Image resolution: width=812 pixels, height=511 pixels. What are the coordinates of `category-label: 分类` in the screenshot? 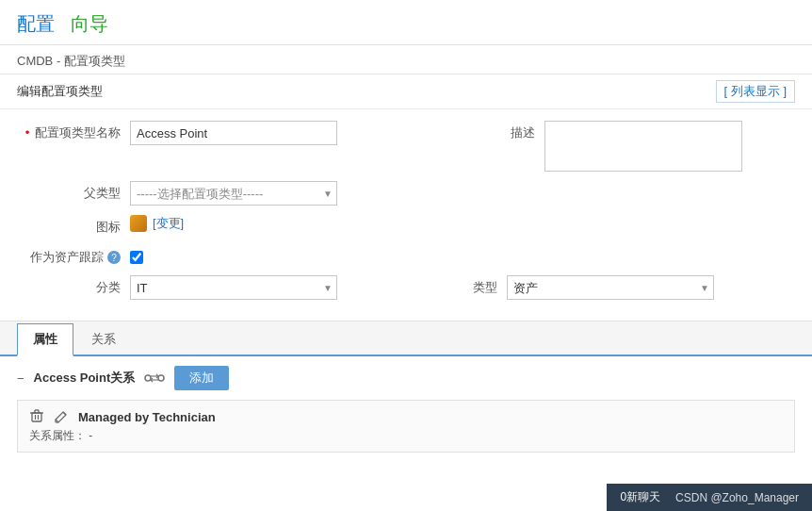 It's located at (73, 288).